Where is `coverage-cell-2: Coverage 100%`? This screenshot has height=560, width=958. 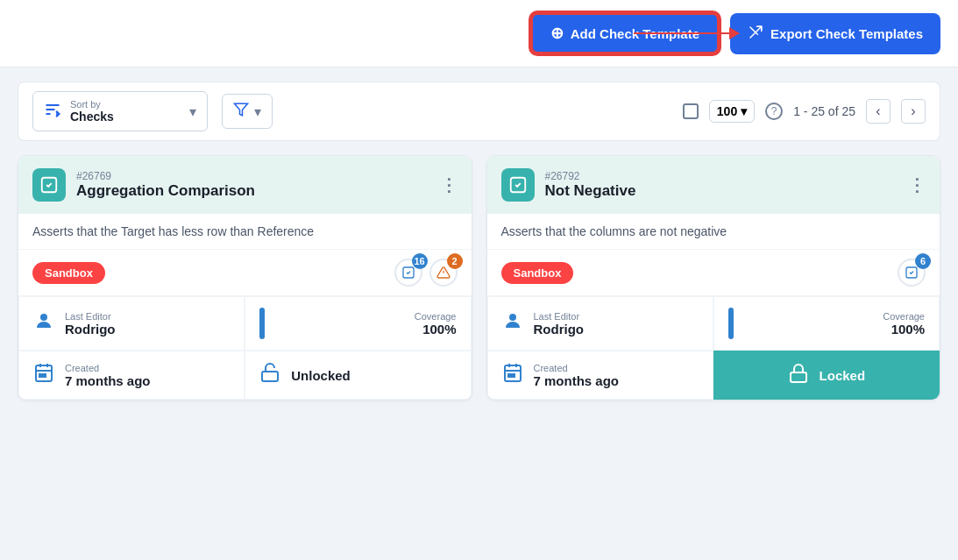
coverage-cell-2: Coverage 100% is located at coordinates (827, 323).